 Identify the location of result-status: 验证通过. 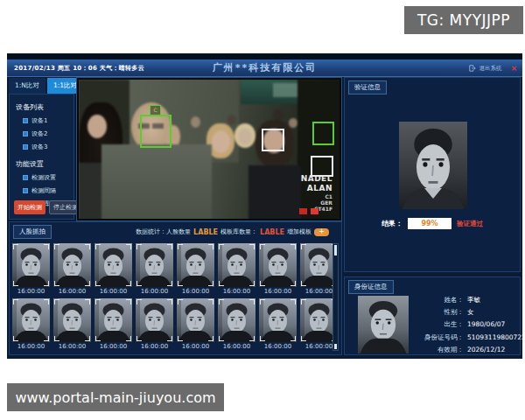
(470, 224).